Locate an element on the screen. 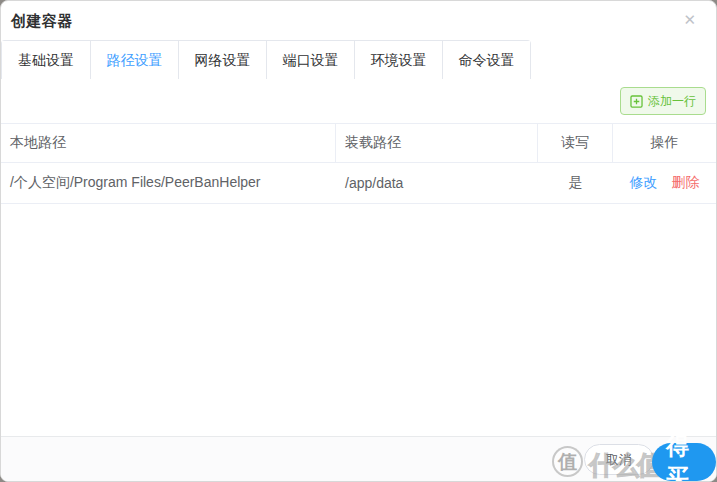  settings-tabbar: 基础设置 路径设置 网络设置 端口设置 环境设置 命令设置 is located at coordinates (358, 60).